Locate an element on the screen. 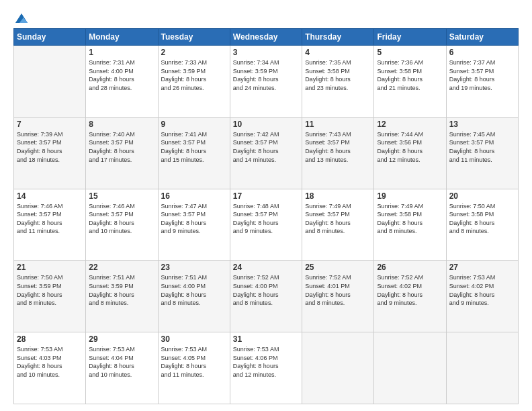 This screenshot has width=532, height=411. day-number: 13 is located at coordinates (482, 124).